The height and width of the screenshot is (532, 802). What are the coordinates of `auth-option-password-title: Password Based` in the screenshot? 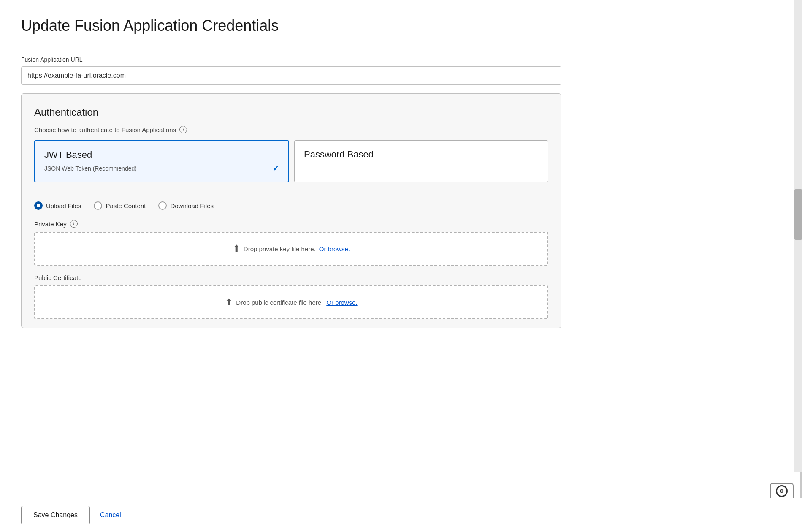 It's located at (421, 155).